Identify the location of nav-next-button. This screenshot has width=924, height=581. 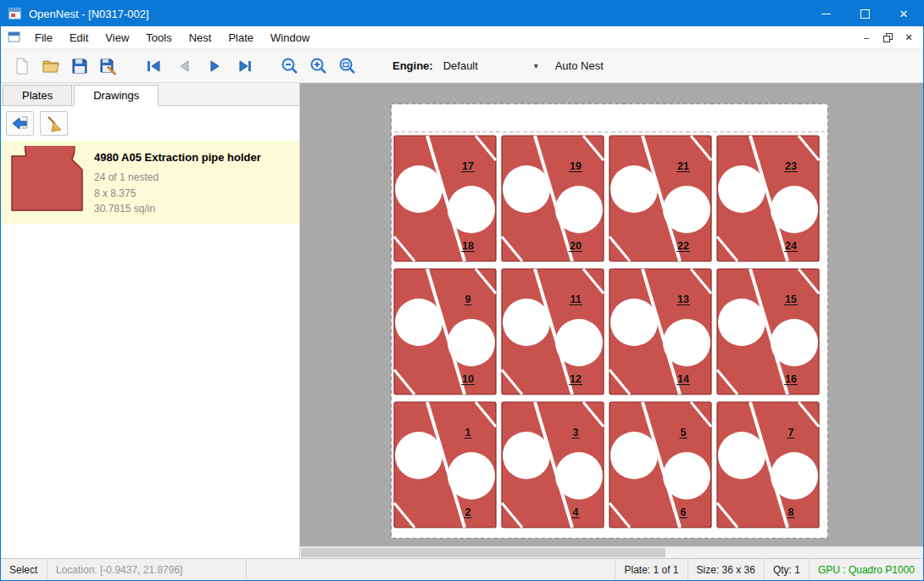
(214, 66).